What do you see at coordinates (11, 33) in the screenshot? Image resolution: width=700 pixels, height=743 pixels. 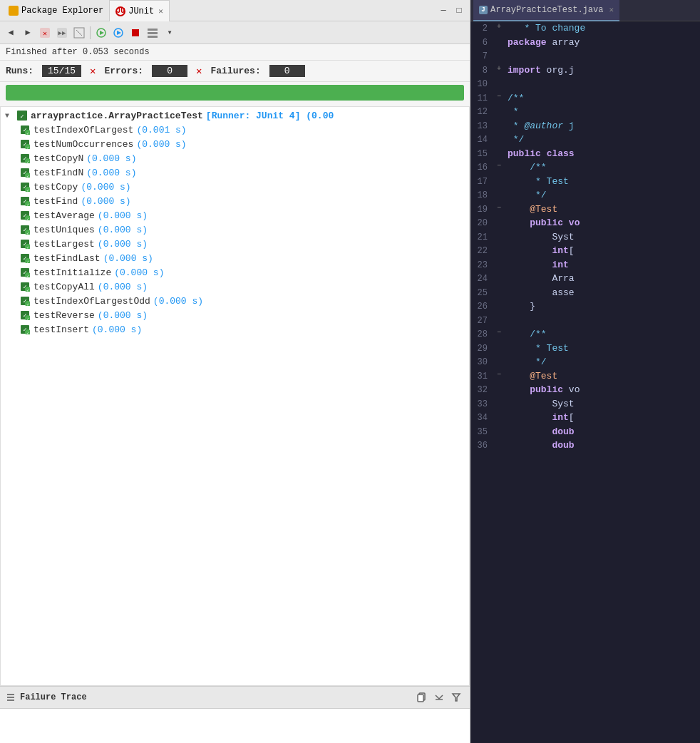 I see `back-button: ◀` at bounding box center [11, 33].